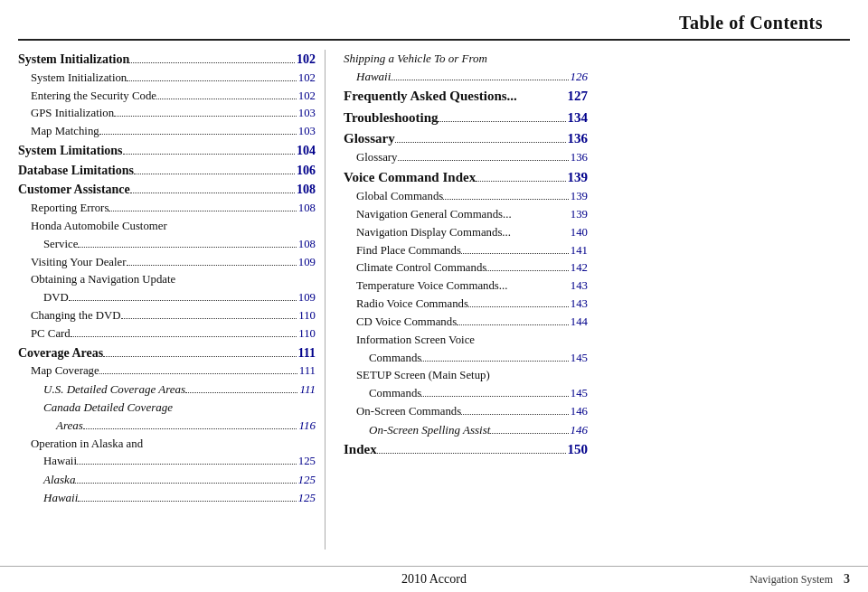 The height and width of the screenshot is (592, 868). I want to click on toc-label: Operation in Alaska and, so click(87, 445).